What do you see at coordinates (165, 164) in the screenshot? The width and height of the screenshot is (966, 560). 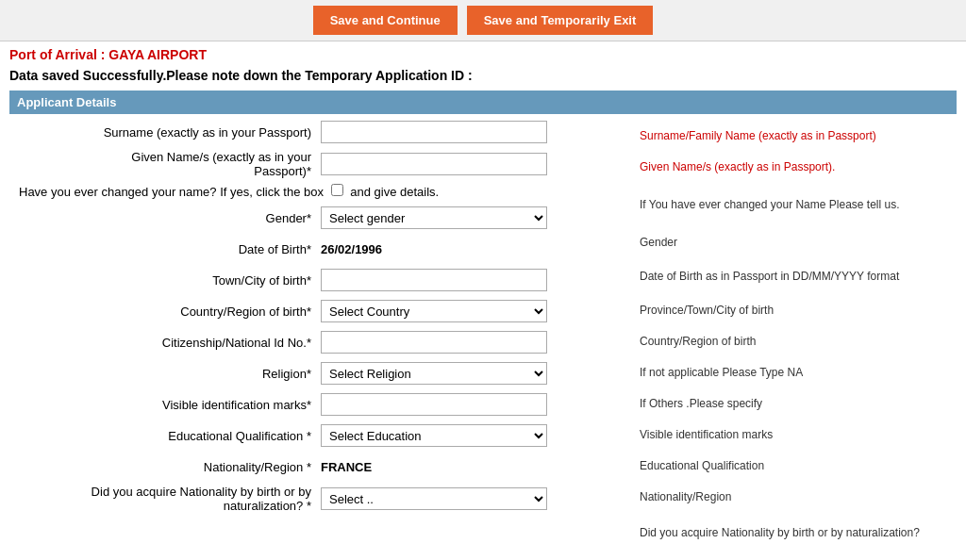 I see `given-name-label: Given Name/s (exactly as in yourPassport…` at bounding box center [165, 164].